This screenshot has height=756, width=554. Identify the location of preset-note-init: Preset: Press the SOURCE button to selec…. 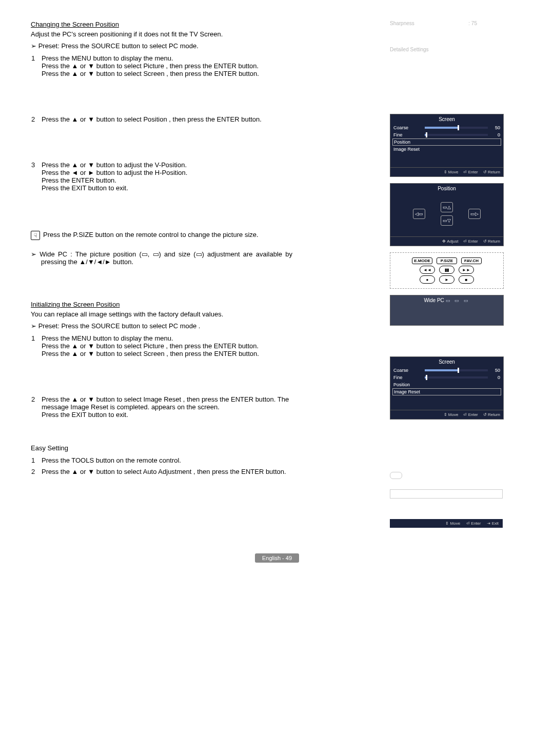
(162, 326).